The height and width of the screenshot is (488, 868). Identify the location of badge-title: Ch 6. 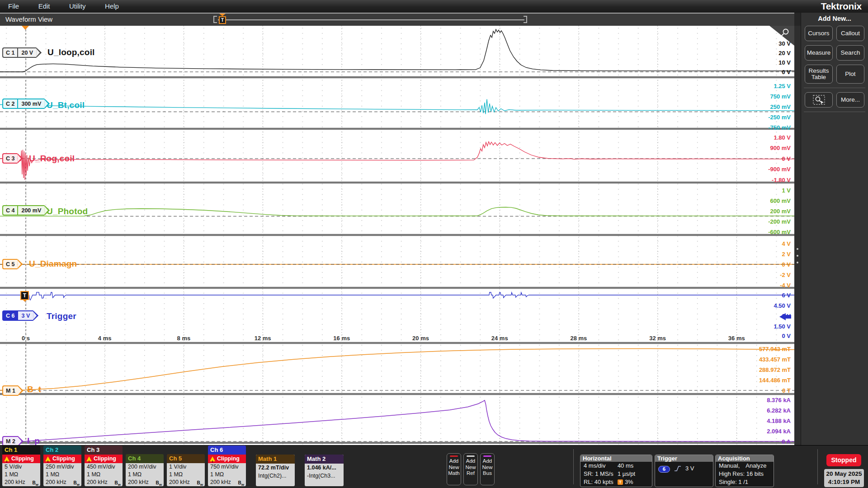
(227, 450).